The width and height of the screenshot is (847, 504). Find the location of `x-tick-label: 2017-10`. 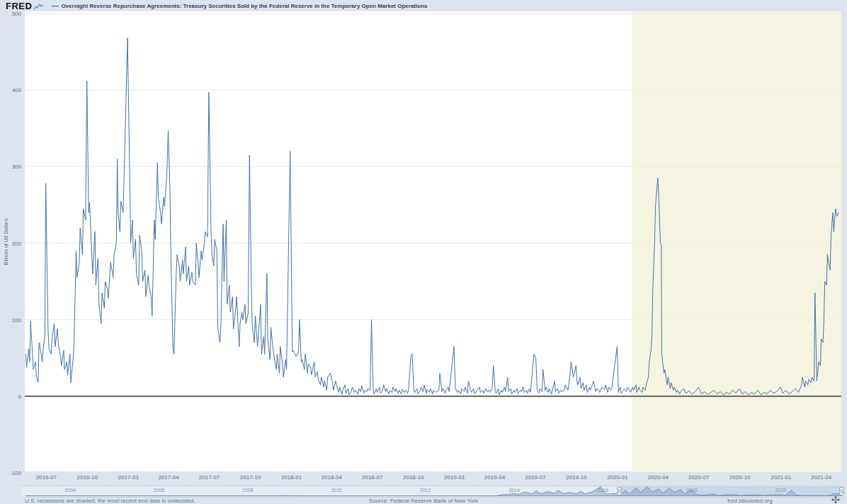

x-tick-label: 2017-10 is located at coordinates (251, 477).